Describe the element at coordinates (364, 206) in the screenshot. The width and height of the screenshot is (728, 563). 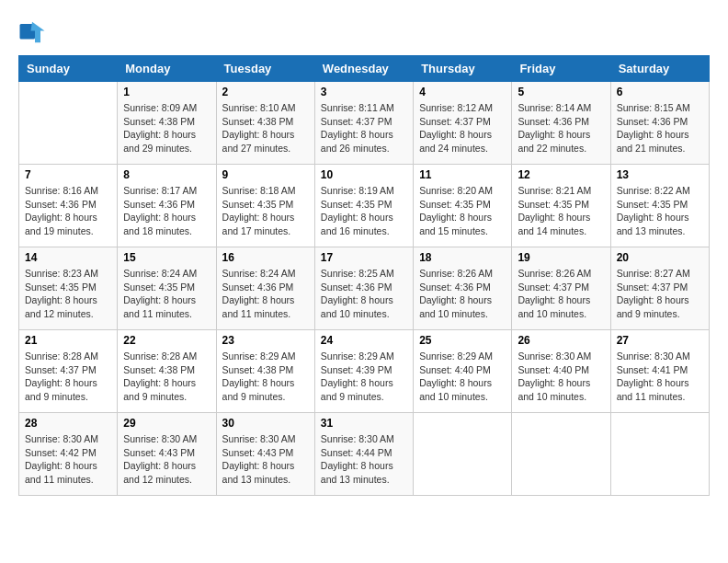
I see `week-row-2: 7Sunrise: 8:16 AMSunset: 4:36 PMDaylight…` at that location.